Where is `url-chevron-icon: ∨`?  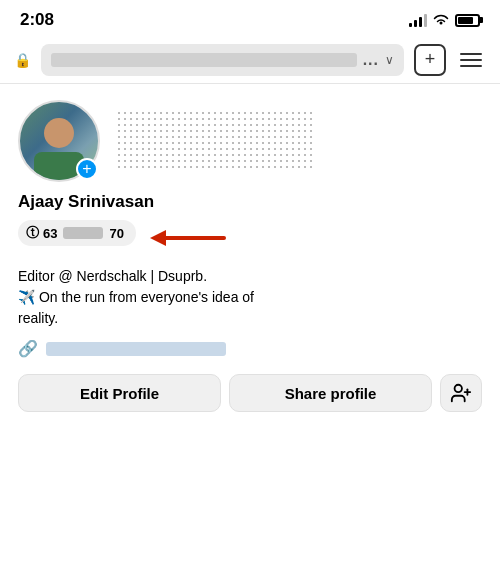
url-chevron-icon: ∨ is located at coordinates (390, 60).